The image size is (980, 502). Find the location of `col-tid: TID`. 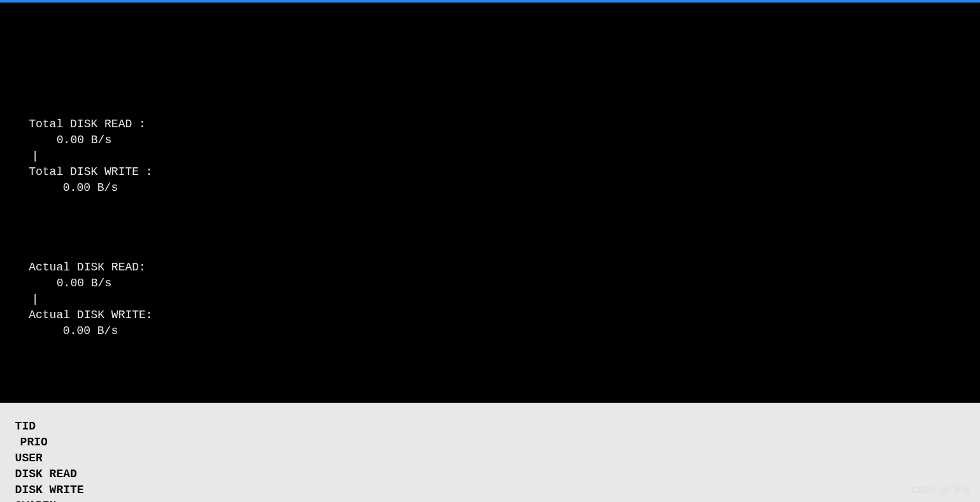

col-tid: TID is located at coordinates (25, 426).